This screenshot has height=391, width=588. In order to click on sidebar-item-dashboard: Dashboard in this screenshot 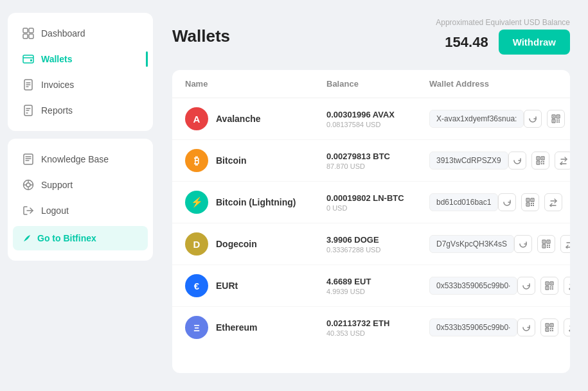, I will do `click(80, 33)`.